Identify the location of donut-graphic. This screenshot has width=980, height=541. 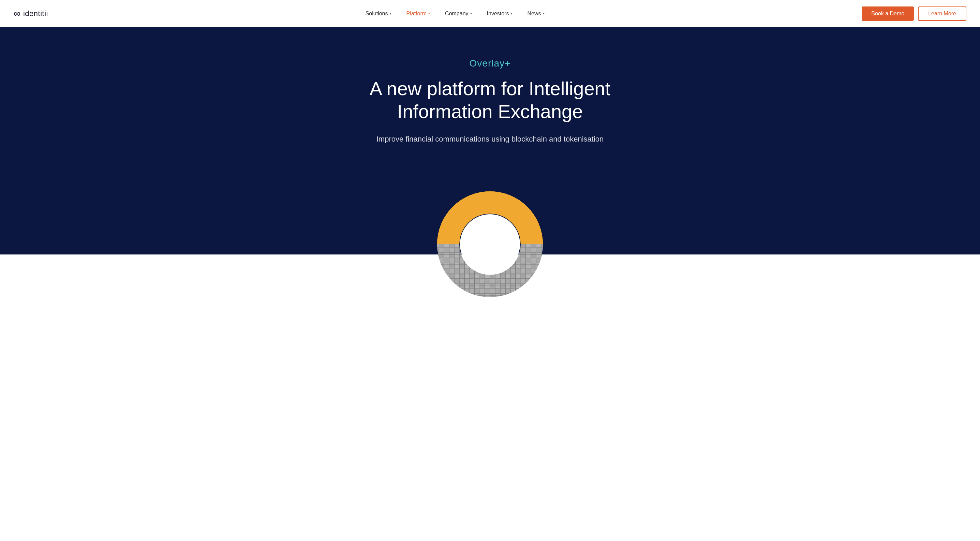
(490, 244).